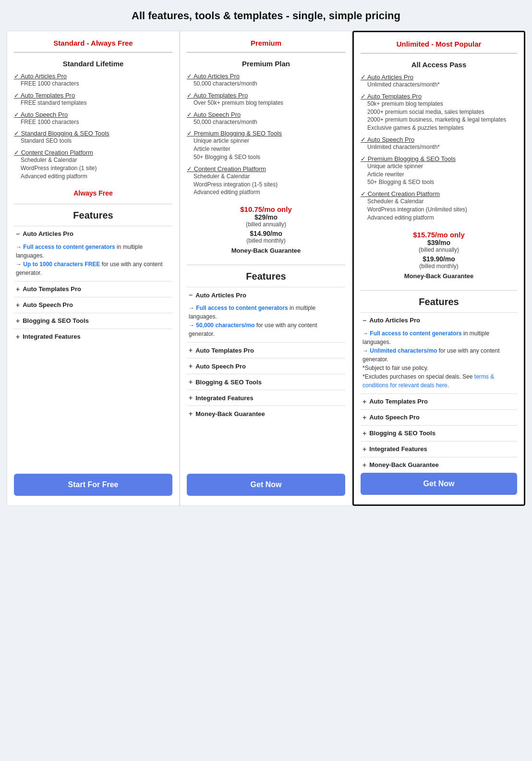 The width and height of the screenshot is (532, 761). I want to click on prem-seo-desc: Unique article spinnerArticle rewriter50…, so click(269, 149).